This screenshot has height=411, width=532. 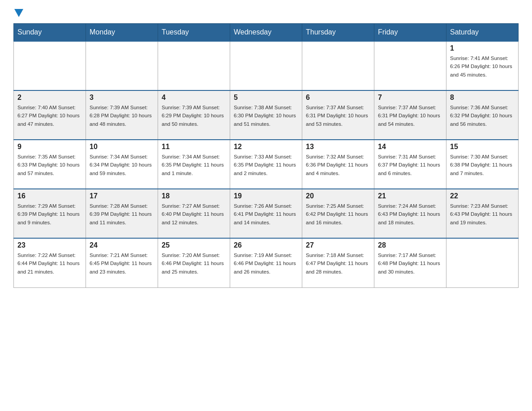 I want to click on week-row-5: 23Sunrise: 7:22 AM Sunset: 6:44 PM Dayli…, so click(x=266, y=263).